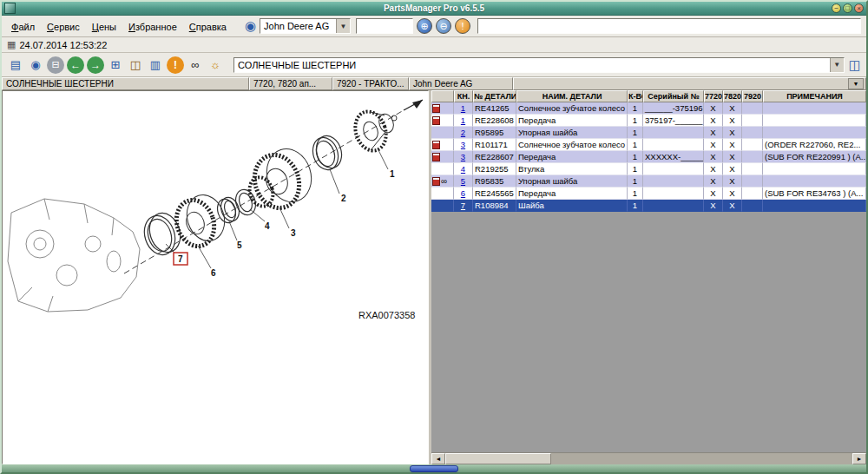 The image size is (868, 474). I want to click on menu-prices: Цены, so click(104, 27).